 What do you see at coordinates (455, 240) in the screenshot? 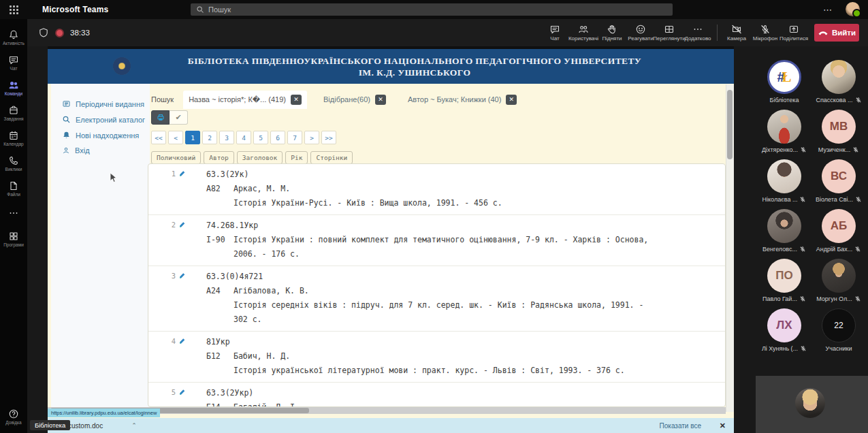
I see `row-content: 74.268.1УкрІ-90Історія України : повний …` at bounding box center [455, 240].